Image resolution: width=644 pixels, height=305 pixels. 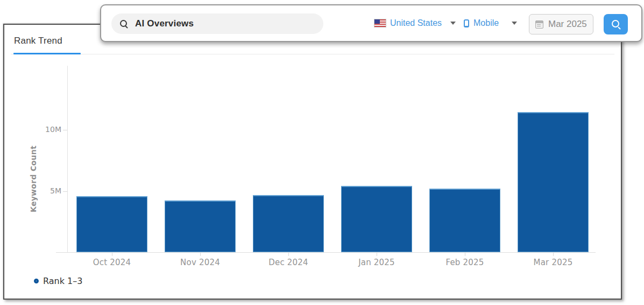 I want to click on device-select-label: Mobile, so click(x=486, y=23).